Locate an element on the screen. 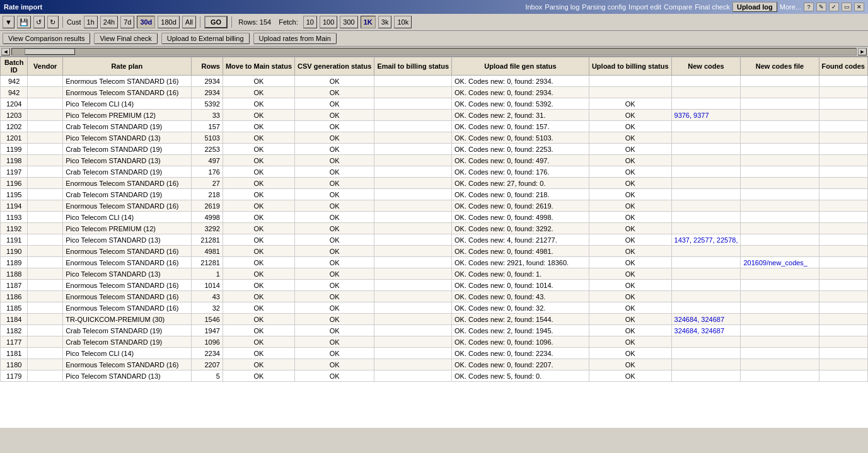 The image size is (868, 453). nav-parsing-log: Parsing log is located at coordinates (562, 7).